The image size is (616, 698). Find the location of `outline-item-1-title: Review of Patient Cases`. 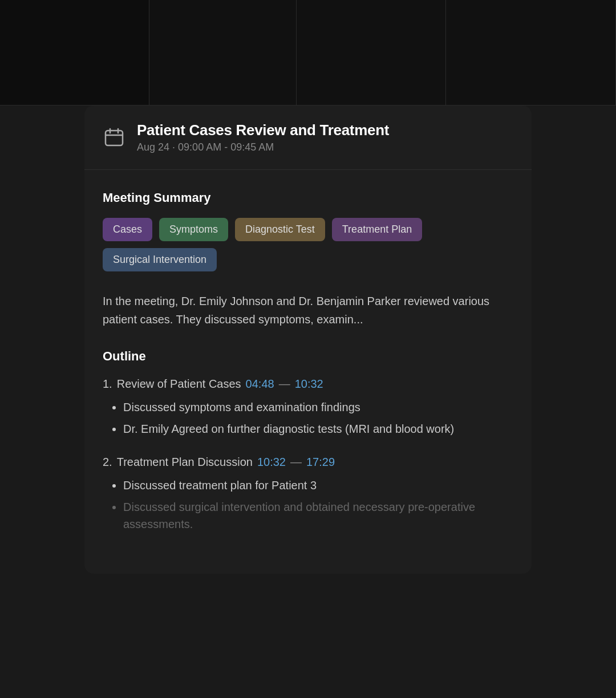

outline-item-1-title: Review of Patient Cases is located at coordinates (179, 384).